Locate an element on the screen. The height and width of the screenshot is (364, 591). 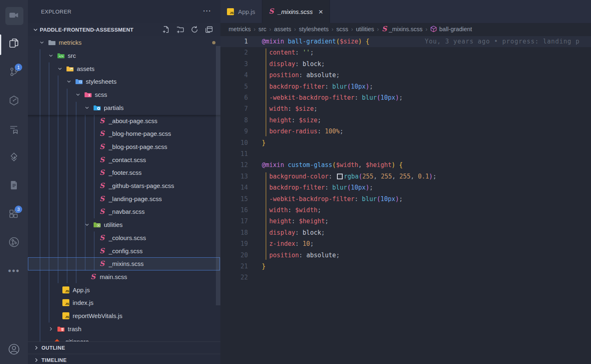
tree-item-_config.scss: S_config.scss is located at coordinates (124, 251).